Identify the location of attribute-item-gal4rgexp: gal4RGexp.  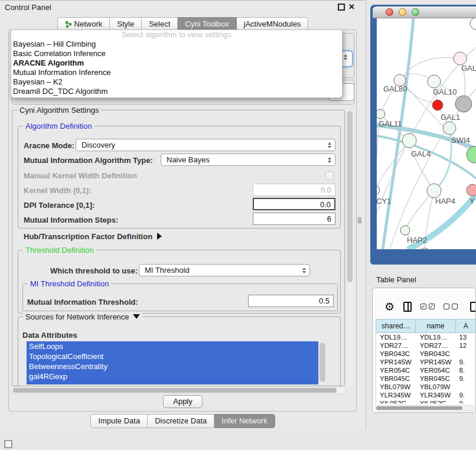
(172, 377).